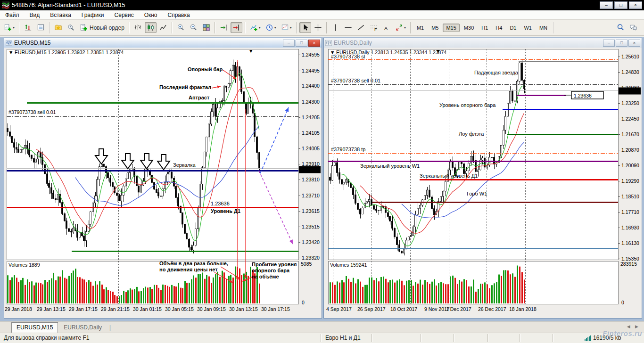 This screenshot has width=644, height=343. What do you see at coordinates (621, 5) in the screenshot?
I see `app-maximize-button: □` at bounding box center [621, 5].